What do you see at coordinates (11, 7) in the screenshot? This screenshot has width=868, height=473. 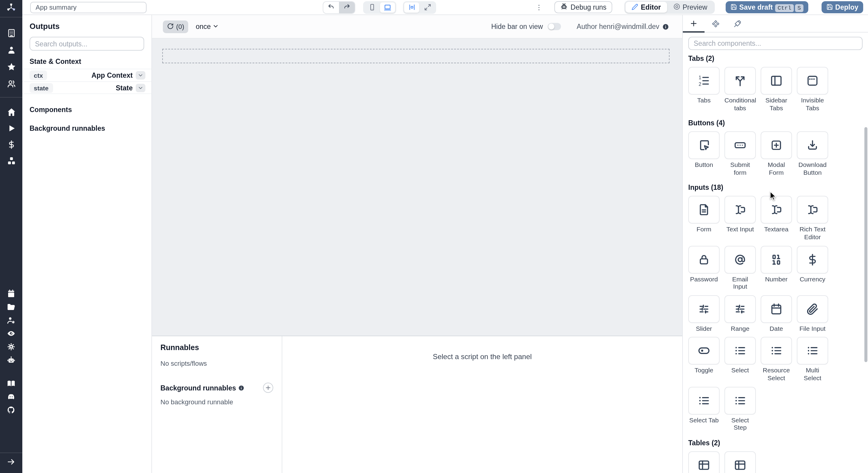 I see `windmill-logo-icon` at bounding box center [11, 7].